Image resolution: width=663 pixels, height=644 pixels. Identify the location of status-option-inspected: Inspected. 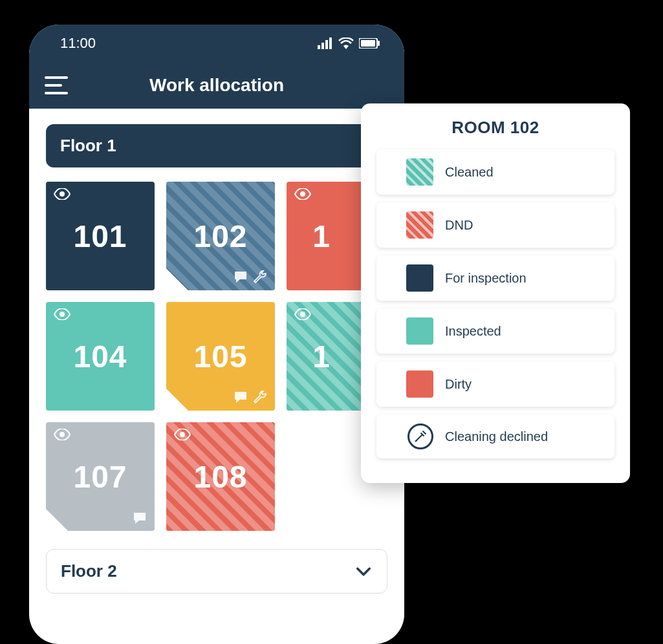
(495, 331).